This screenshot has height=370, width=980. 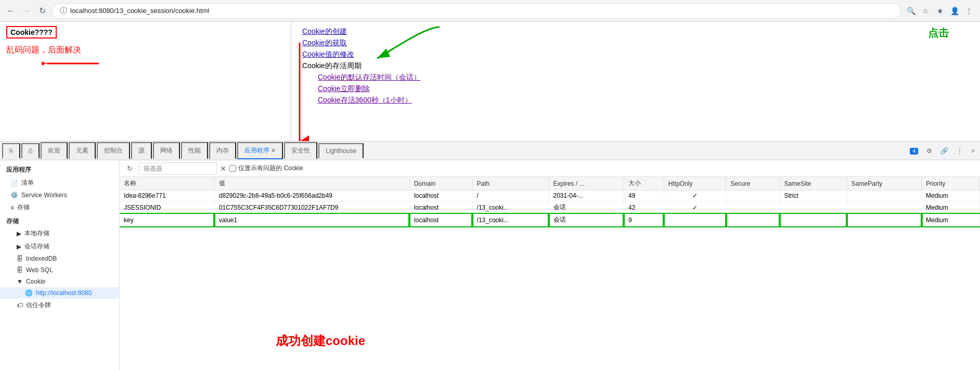 What do you see at coordinates (20, 259) in the screenshot?
I see `indexeddb-icon: 🗄` at bounding box center [20, 259].